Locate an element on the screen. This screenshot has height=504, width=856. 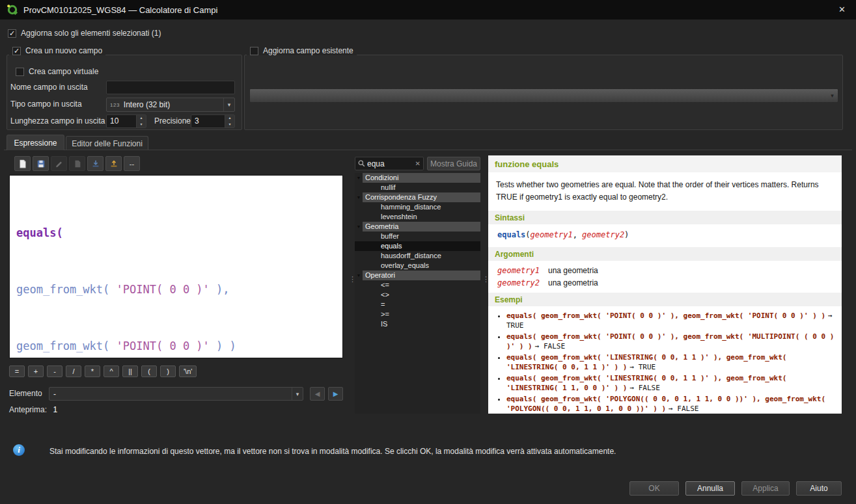
manage-expression-button is located at coordinates (77, 164).